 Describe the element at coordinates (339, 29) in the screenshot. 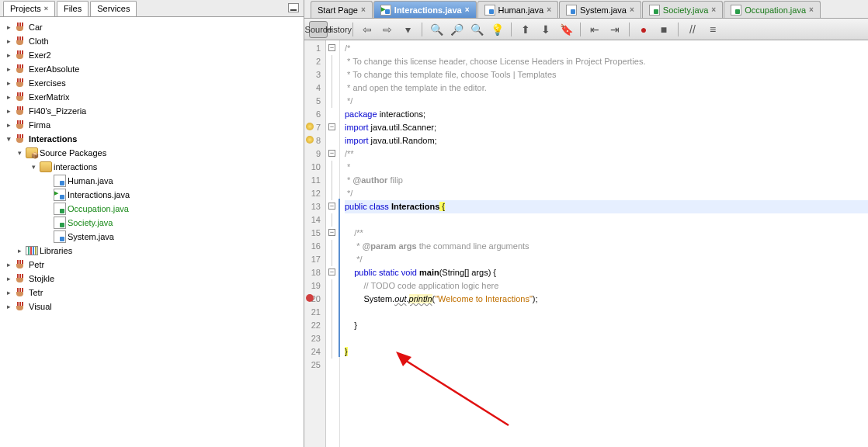

I see `history-button: History` at that location.